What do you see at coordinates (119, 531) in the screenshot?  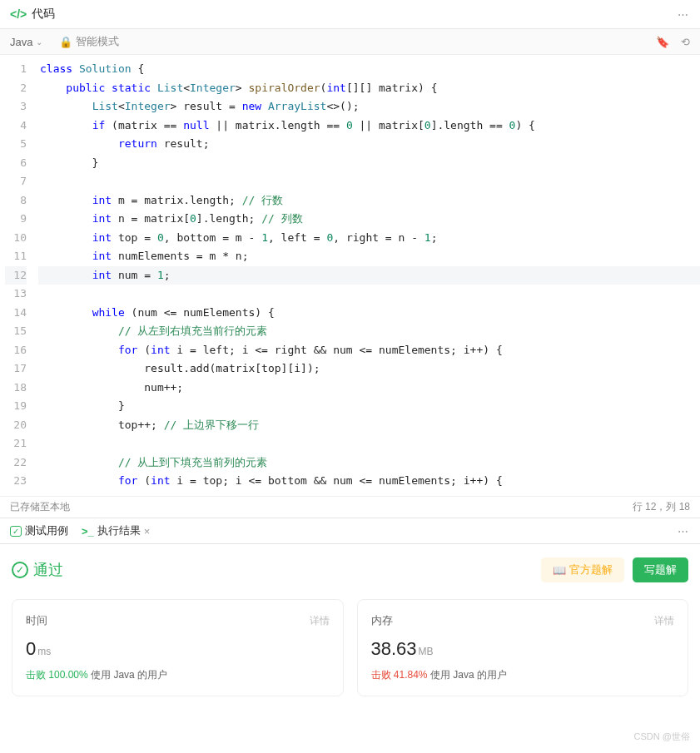 I see `tab-result-label: 执行结果` at bounding box center [119, 531].